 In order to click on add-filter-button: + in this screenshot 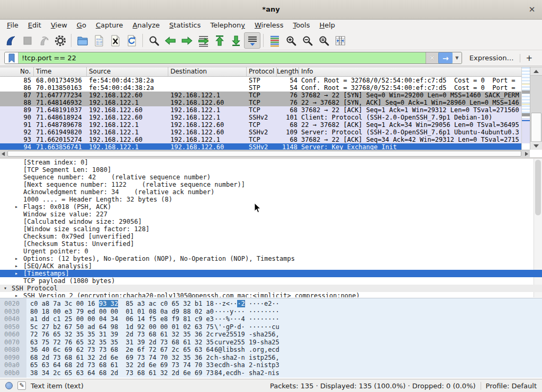, I will do `click(529, 58)`.